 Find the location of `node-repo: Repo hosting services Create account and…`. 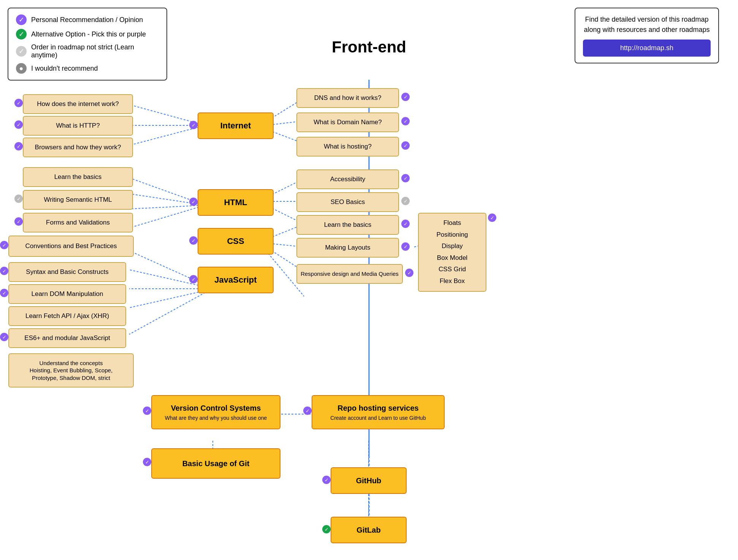

node-repo: Repo hosting services Create account and… is located at coordinates (378, 412).